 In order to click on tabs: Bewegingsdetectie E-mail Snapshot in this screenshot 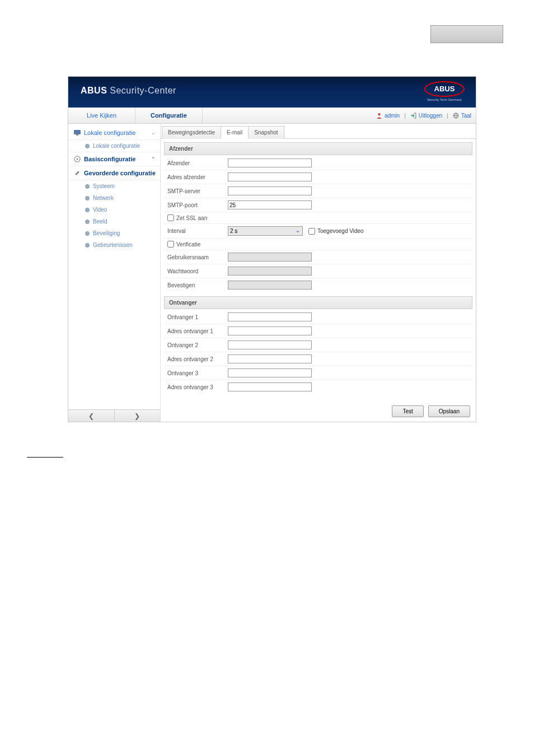, I will do `click(318, 132)`.